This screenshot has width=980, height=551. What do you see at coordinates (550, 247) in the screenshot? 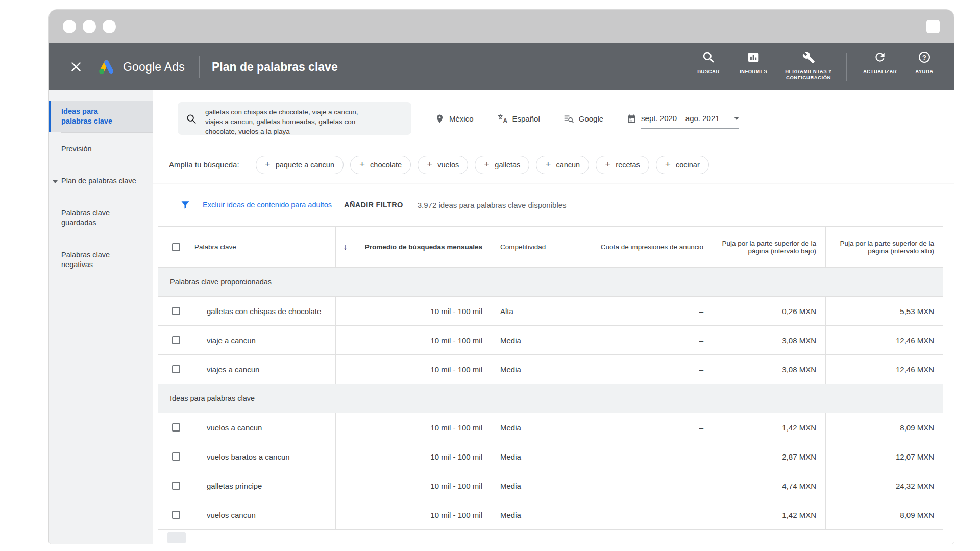
I see `table-header-row: Palabra clave ↓ Promedio de búsquedas me…` at bounding box center [550, 247].